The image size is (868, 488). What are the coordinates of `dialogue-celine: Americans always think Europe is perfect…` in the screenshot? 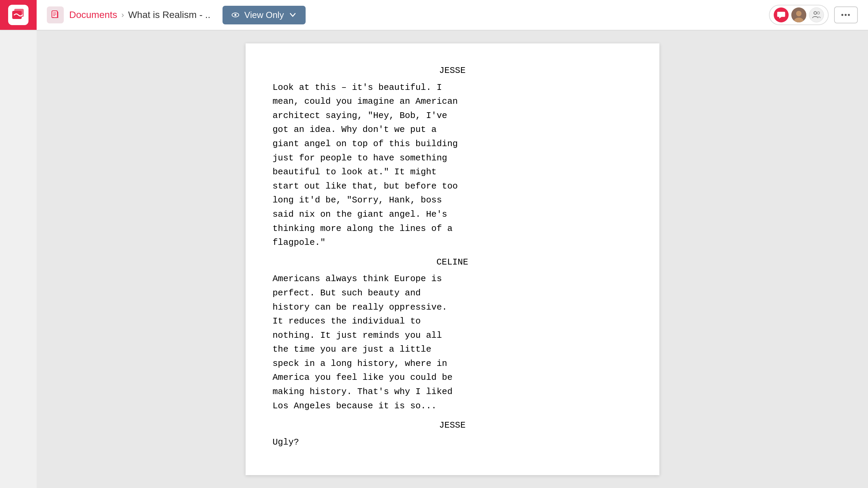 It's located at (452, 343).